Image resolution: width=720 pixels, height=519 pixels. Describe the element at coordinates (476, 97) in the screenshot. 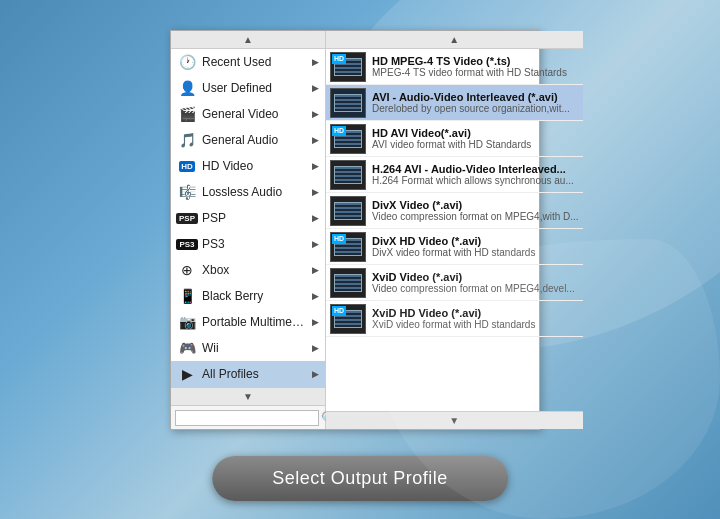

I see `profile-name: AVI - Audio-Video Interleaved (*.avi)` at that location.